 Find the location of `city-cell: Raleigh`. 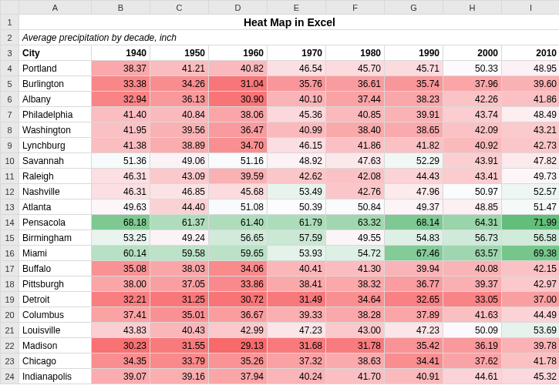

city-cell: Raleigh is located at coordinates (56, 176).